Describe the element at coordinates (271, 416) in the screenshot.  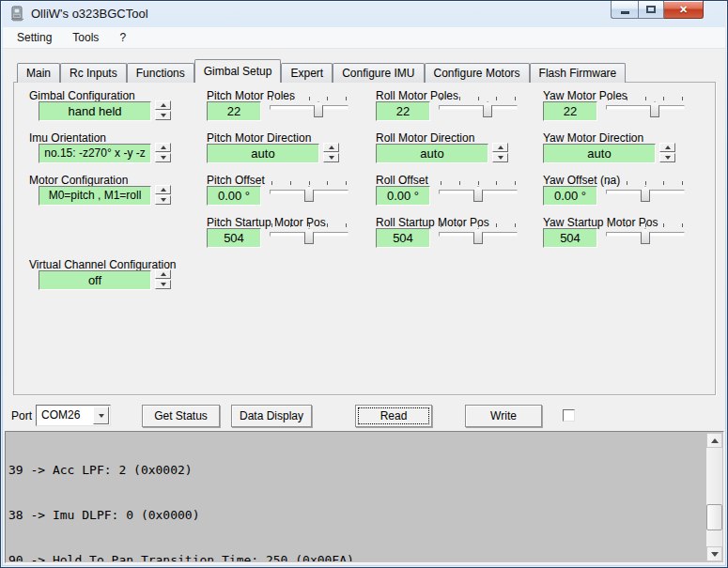
I see `data-display-button: Data Display` at that location.